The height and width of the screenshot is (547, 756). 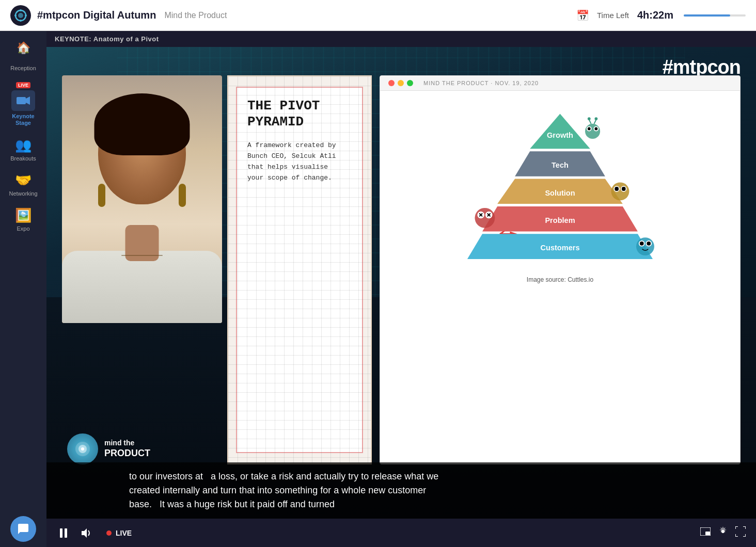 I want to click on settings-button, so click(x=723, y=533).